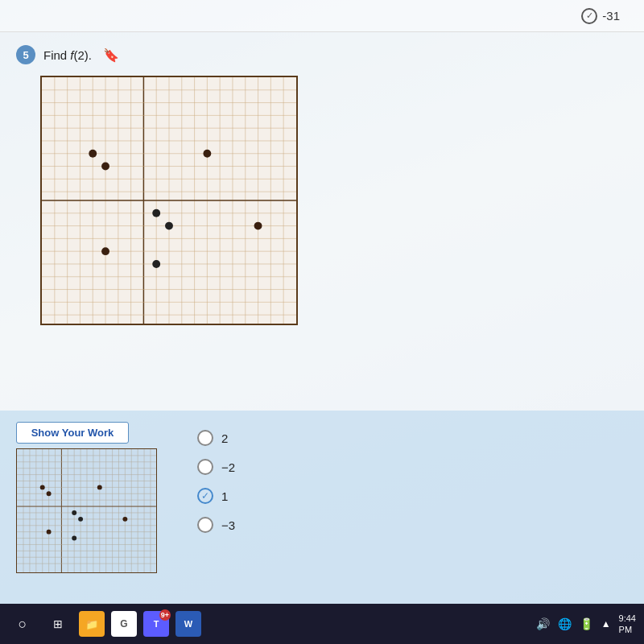  I want to click on question-number: 5, so click(26, 55).